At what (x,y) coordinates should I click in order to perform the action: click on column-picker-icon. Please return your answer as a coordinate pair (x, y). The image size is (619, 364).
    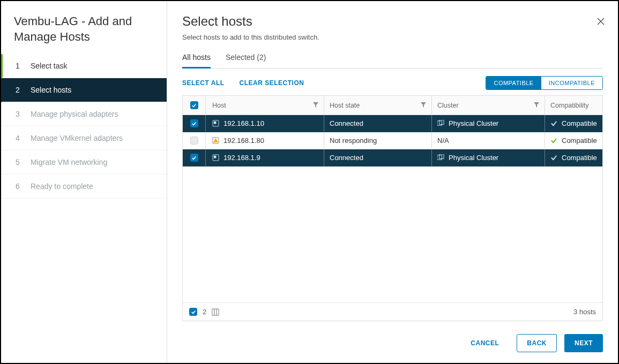
    Looking at the image, I should click on (215, 312).